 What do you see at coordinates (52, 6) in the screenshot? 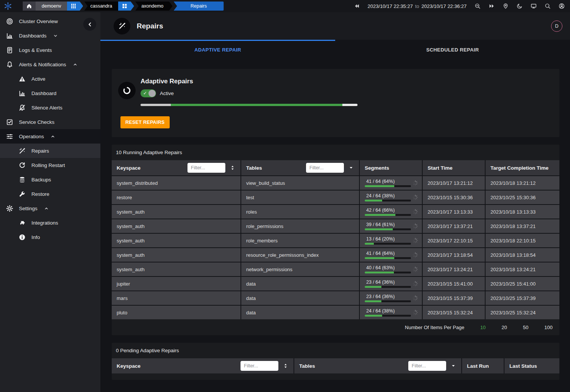
I see `breadcrumb-env: demoenv` at bounding box center [52, 6].